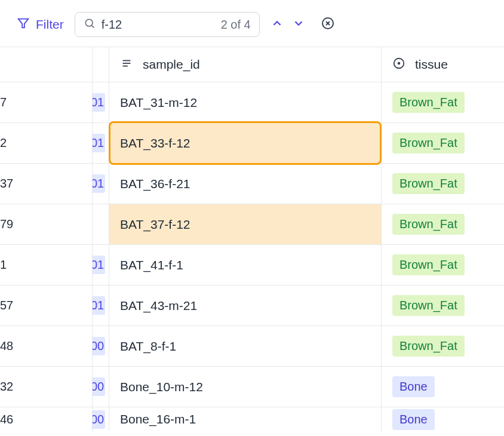 The width and height of the screenshot is (504, 436). I want to click on table-row: 201BAT_33-f-12Brown_Fat, so click(252, 143).